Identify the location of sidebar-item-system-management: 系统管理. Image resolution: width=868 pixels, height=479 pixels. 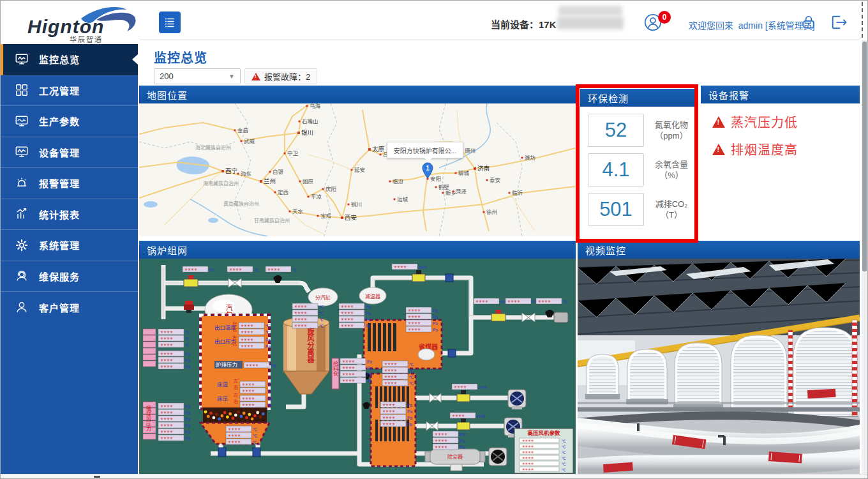
(69, 245).